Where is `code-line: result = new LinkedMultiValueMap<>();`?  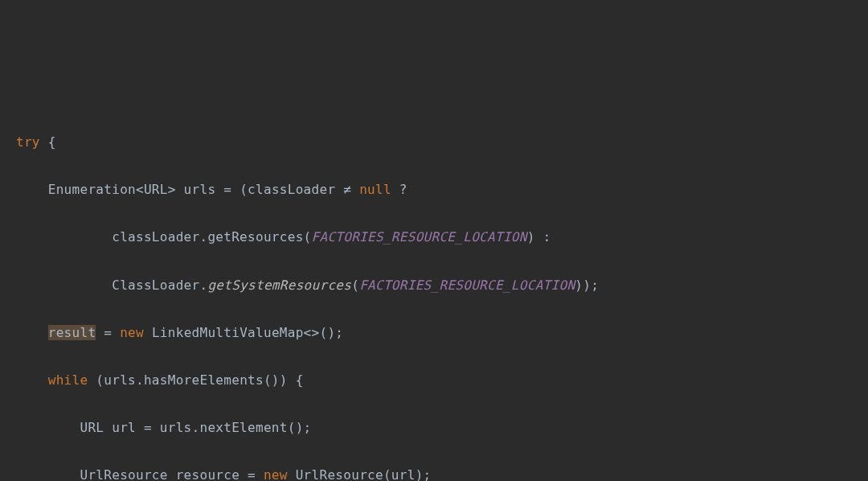 code-line: result = new LinkedMultiValueMap<>(); is located at coordinates (434, 333).